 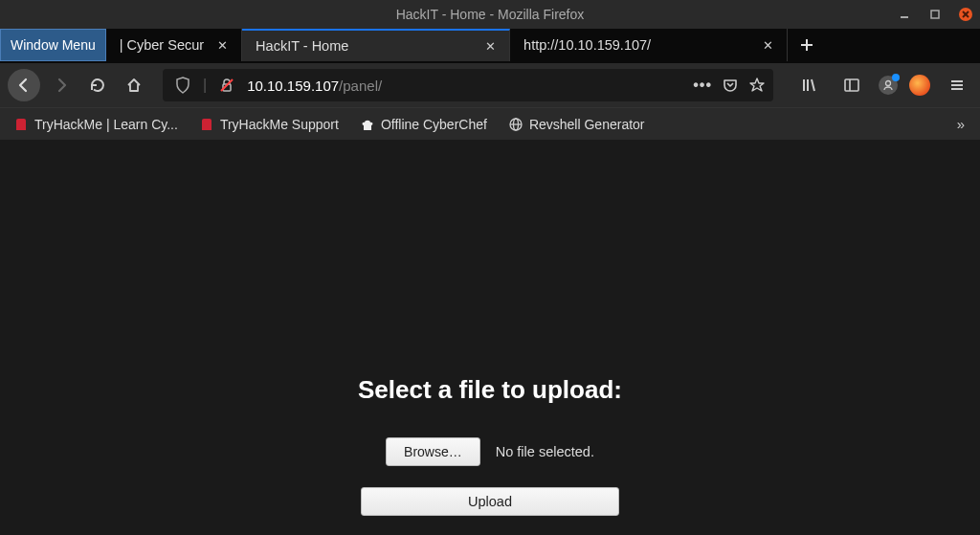 I want to click on account-icon, so click(x=888, y=85).